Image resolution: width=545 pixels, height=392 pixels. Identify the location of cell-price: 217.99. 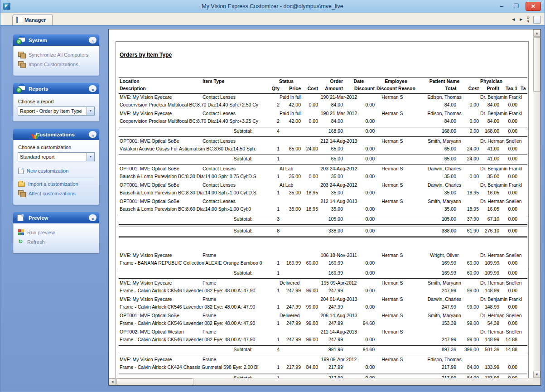
(290, 367).